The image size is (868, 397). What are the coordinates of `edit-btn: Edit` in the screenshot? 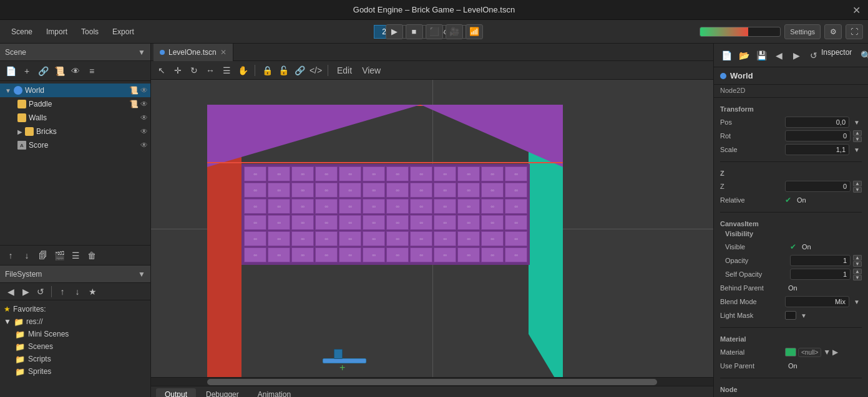 It's located at (344, 70).